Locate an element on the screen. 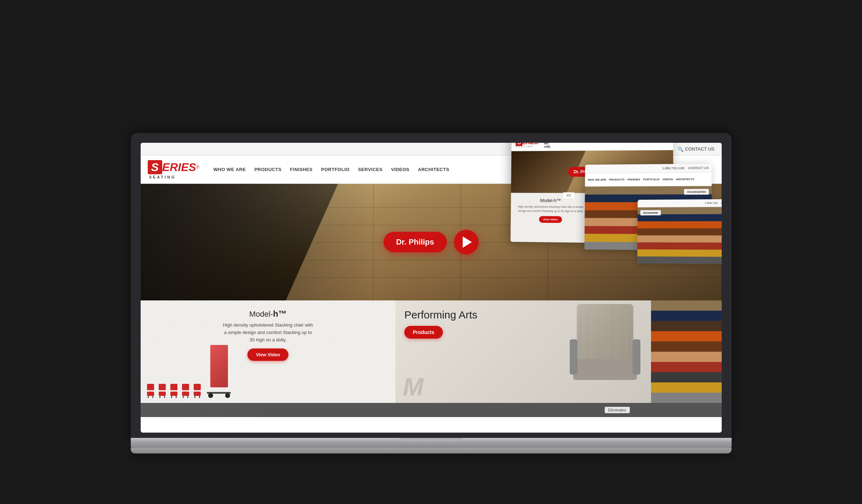 The height and width of the screenshot is (504, 862). logo-series: S ERIES ® is located at coordinates (174, 167).